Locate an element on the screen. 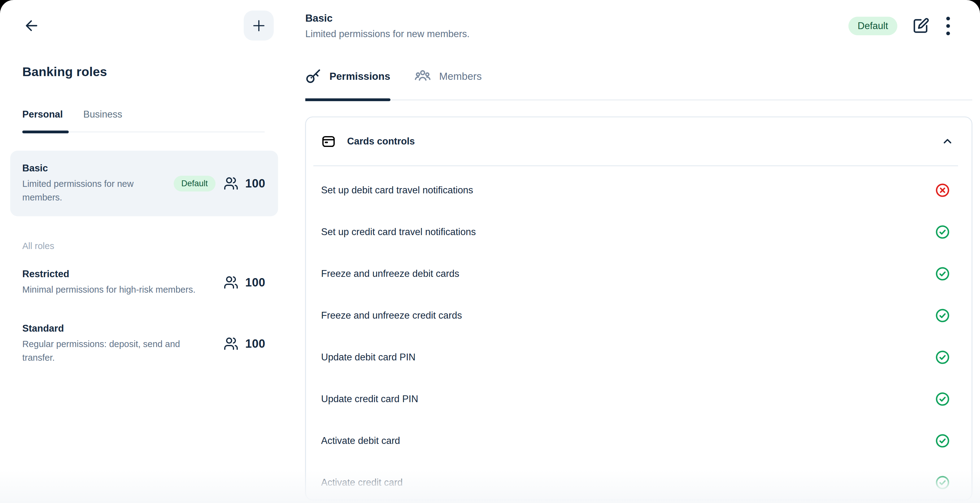 This screenshot has height=503, width=980. role-text: Basic Limited permissions for new member… is located at coordinates (98, 183).